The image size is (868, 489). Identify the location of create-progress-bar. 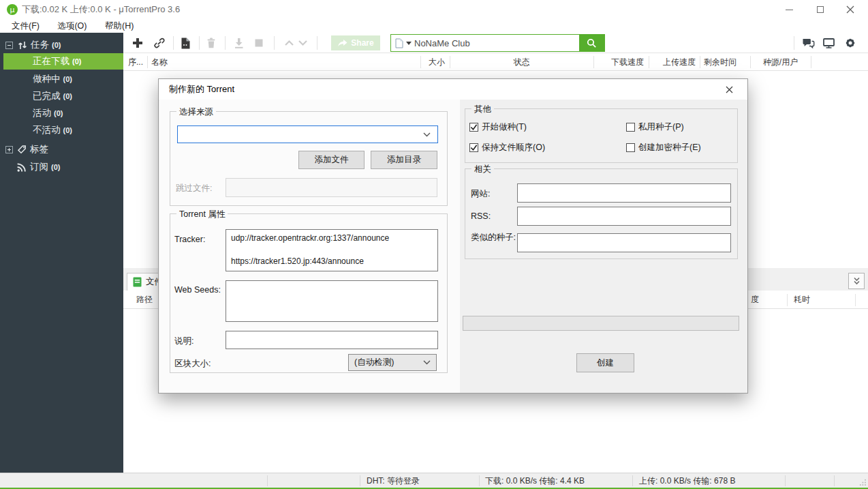
(601, 323).